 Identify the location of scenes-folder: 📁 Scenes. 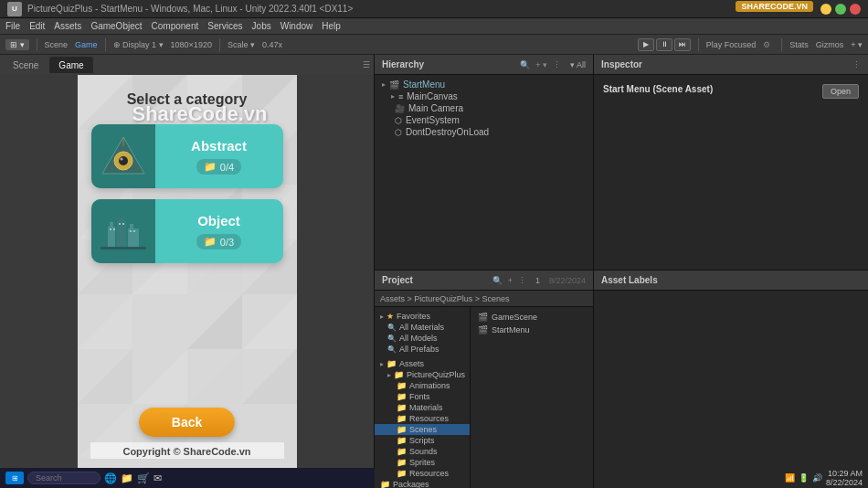
(422, 430).